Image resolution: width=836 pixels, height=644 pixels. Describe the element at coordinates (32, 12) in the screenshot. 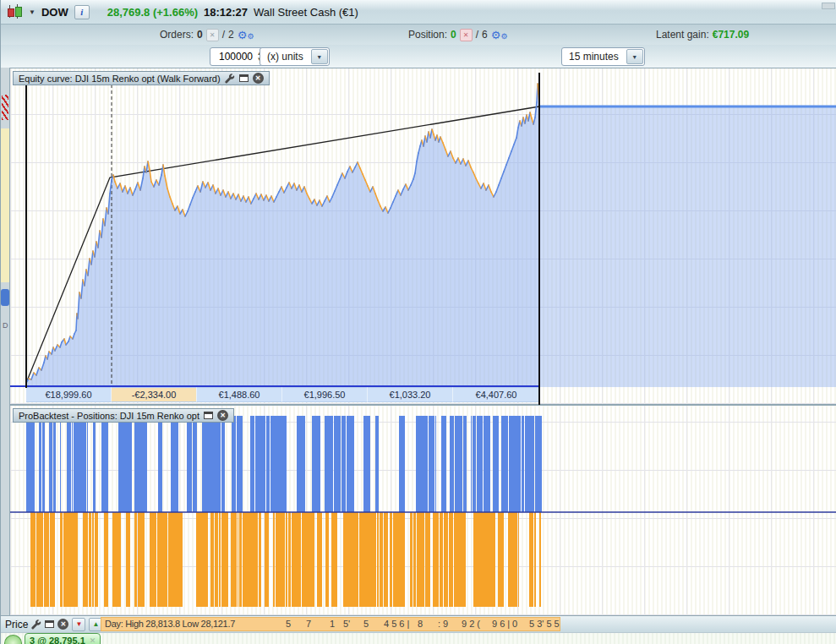

I see `symbol-dropdown-caret: ▼` at that location.